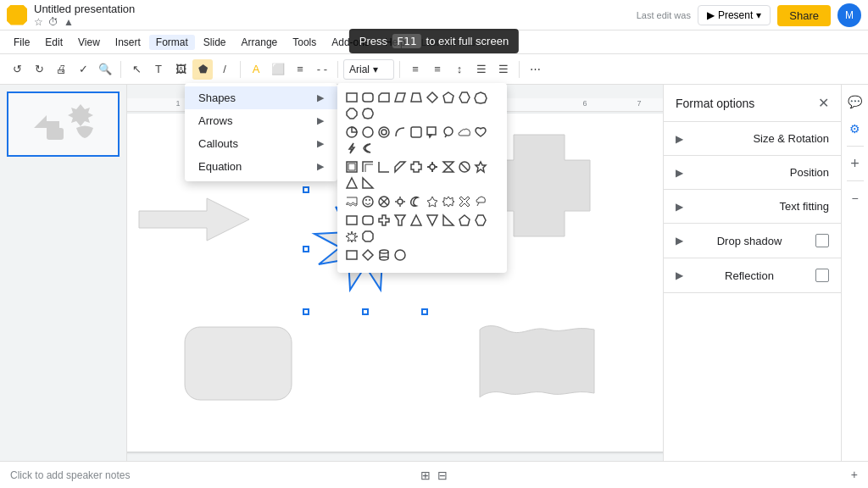 The image size is (868, 488). I want to click on line-spacing-button: ↕, so click(459, 69).